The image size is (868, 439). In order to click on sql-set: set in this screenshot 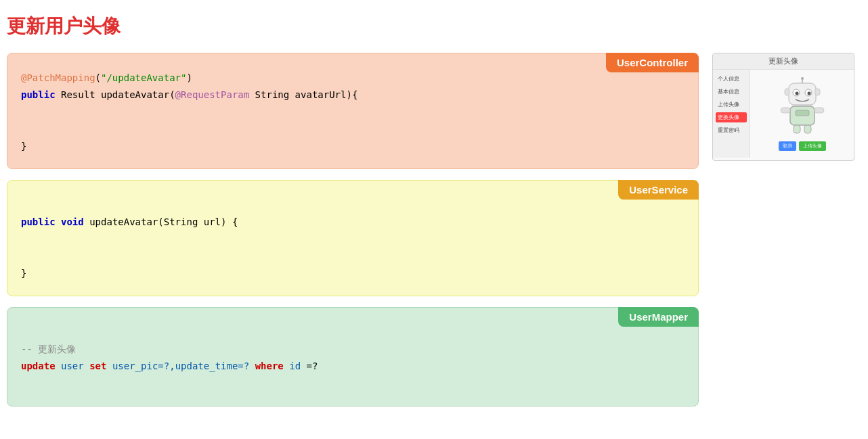, I will do `click(97, 366)`.